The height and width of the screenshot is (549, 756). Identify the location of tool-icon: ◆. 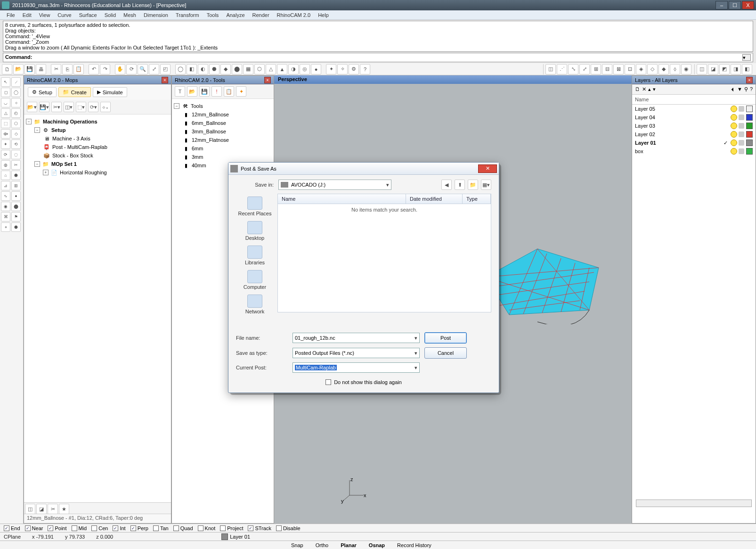
(226, 69).